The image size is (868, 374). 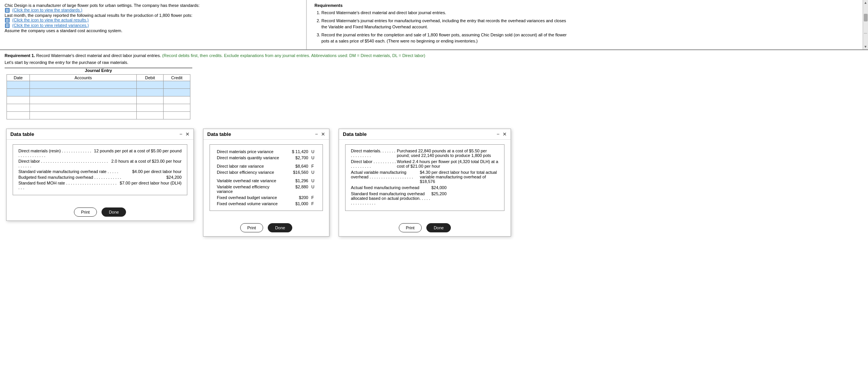 I want to click on var-row-5: Variable overhead rate variance $1,296 U, so click(x=266, y=181).